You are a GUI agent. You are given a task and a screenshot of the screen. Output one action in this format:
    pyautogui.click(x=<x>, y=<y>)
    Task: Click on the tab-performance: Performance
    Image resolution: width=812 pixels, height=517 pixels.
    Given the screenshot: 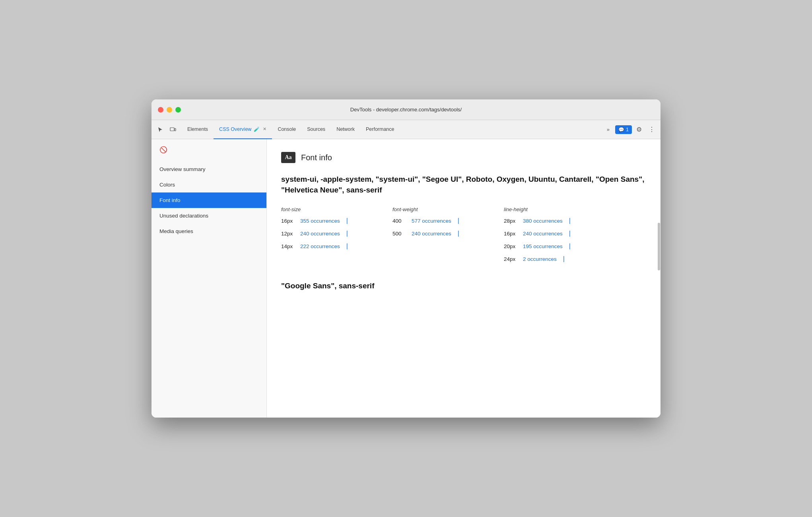 What is the action you would take?
    pyautogui.click(x=380, y=130)
    